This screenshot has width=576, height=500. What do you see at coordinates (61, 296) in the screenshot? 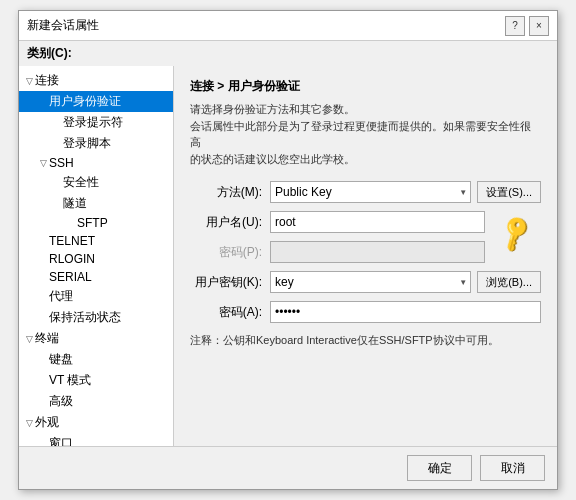
I see `tree-label-proxy: 代理` at bounding box center [61, 296].